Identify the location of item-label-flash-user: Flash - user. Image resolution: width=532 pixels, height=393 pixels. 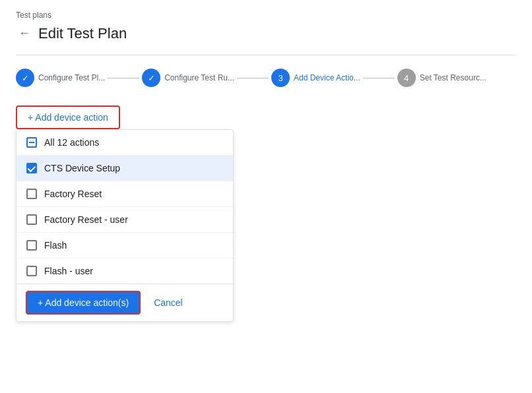
(69, 271).